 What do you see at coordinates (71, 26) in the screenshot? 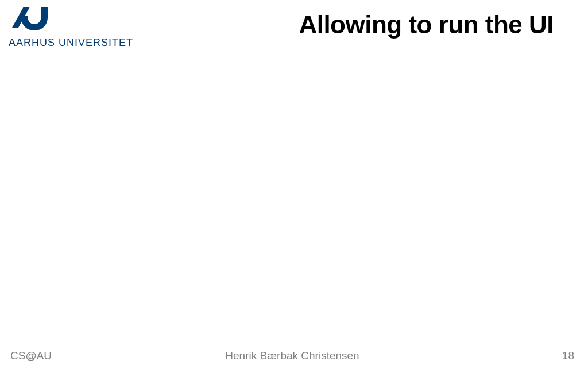
I see `university-logo-block: AARHUS UNIVERSITET` at bounding box center [71, 26].